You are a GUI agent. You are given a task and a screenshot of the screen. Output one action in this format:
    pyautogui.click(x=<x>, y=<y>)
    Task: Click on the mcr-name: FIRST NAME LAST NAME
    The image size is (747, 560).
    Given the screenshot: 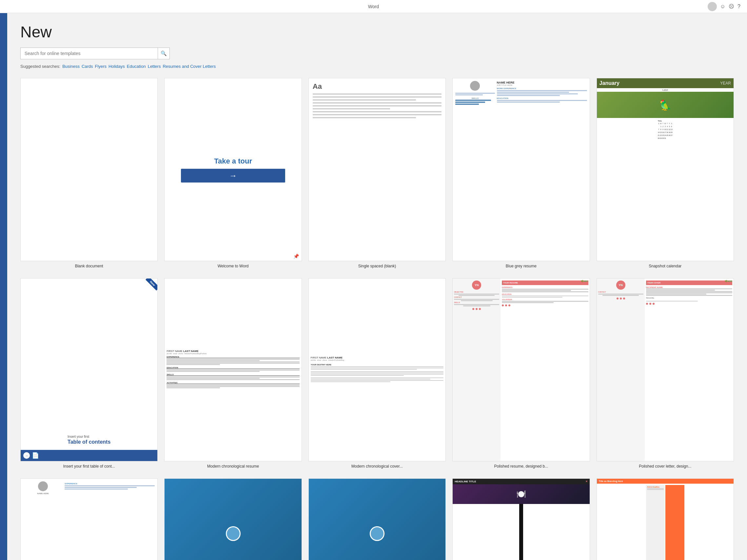 What is the action you would take?
    pyautogui.click(x=182, y=351)
    